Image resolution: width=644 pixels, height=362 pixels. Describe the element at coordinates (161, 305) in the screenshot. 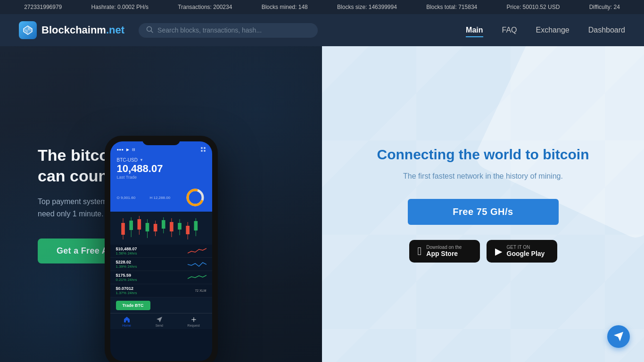

I see `phone-trade-area: Trade BTC` at that location.